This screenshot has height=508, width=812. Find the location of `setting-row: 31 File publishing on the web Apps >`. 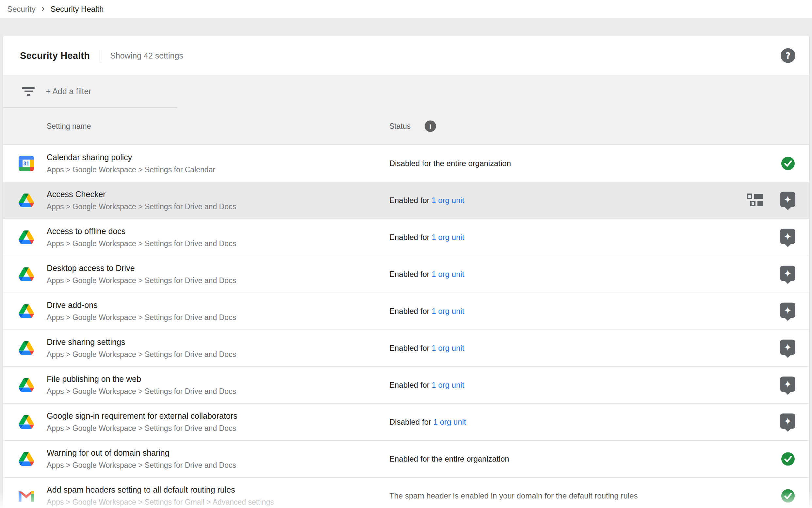

setting-row: 31 File publishing on the web Apps > is located at coordinates (406, 385).